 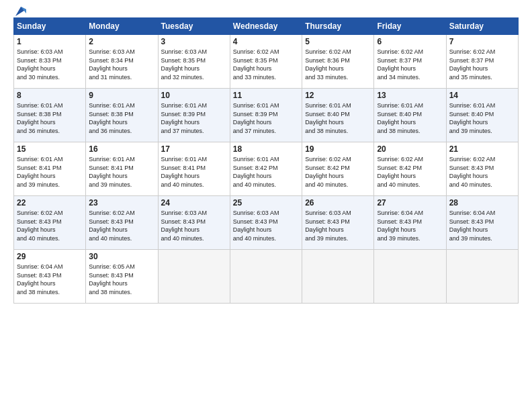 What do you see at coordinates (50, 116) in the screenshot?
I see `calendar-cell: 8 Sunrise: 6:01 AM Sunset: 8:38 PM Dayli…` at bounding box center [50, 116].